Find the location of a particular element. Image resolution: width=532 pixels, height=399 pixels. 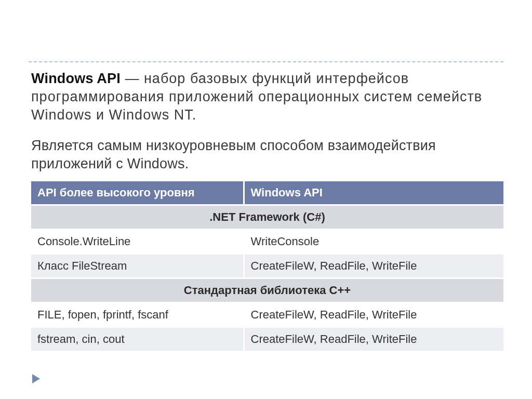

table-row: Класс FileStream CreateFileW, ReadFile, … is located at coordinates (267, 266).